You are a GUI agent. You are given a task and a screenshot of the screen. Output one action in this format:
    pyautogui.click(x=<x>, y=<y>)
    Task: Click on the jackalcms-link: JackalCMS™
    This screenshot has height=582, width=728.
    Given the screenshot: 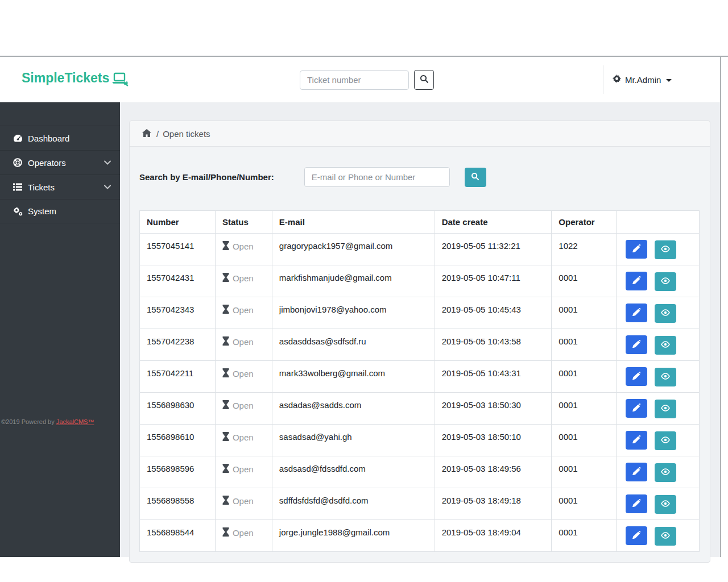 What is the action you would take?
    pyautogui.click(x=75, y=422)
    